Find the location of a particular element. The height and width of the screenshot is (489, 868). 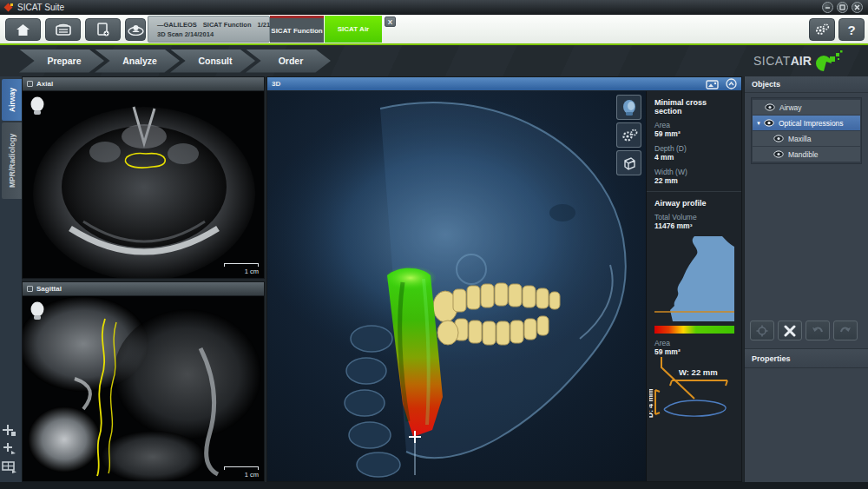

titlebar: SICAT Suite is located at coordinates (434, 7).